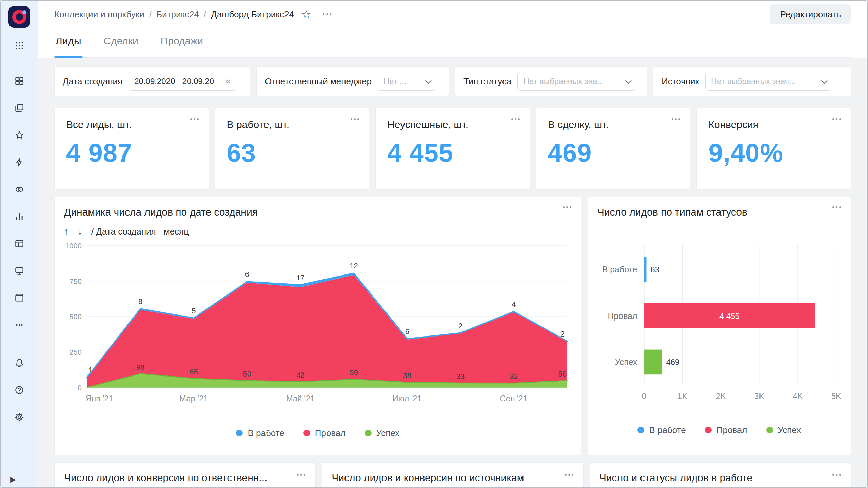  Describe the element at coordinates (19, 217) in the screenshot. I see `charts-icon` at that location.